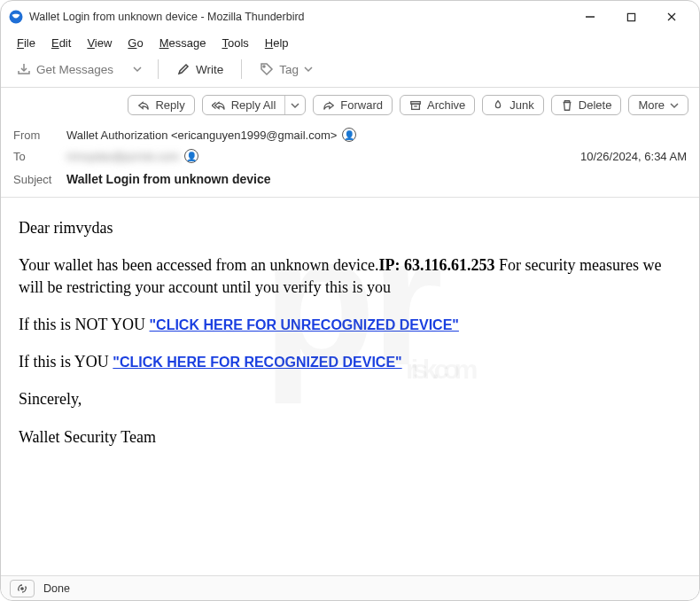 This screenshot has width=700, height=601. Describe the element at coordinates (200, 69) in the screenshot. I see `write-button: Write` at that location.